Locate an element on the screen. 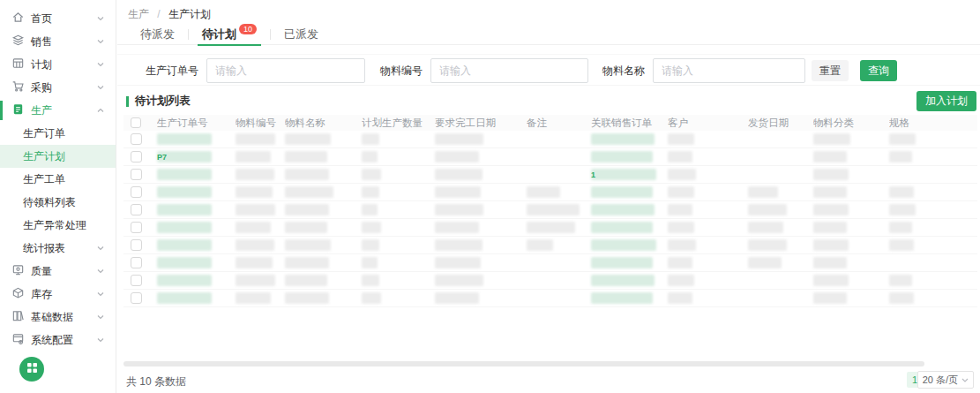 The image size is (980, 393). cell-material_category is located at coordinates (851, 140).